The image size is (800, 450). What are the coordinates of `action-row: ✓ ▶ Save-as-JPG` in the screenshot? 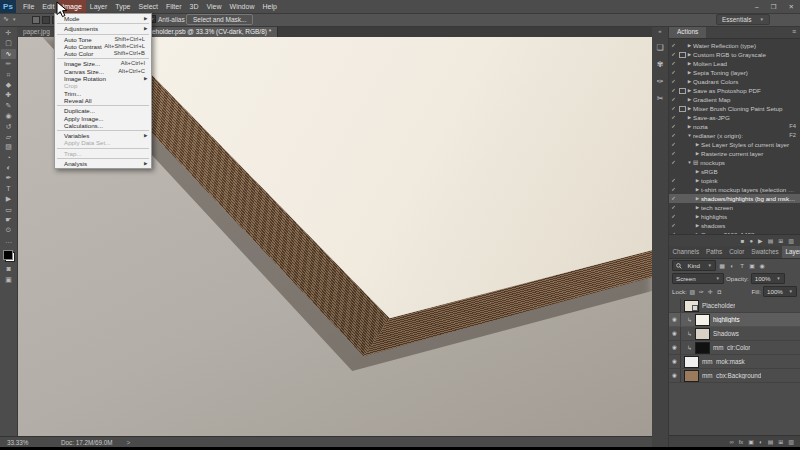 It's located at (734, 118).